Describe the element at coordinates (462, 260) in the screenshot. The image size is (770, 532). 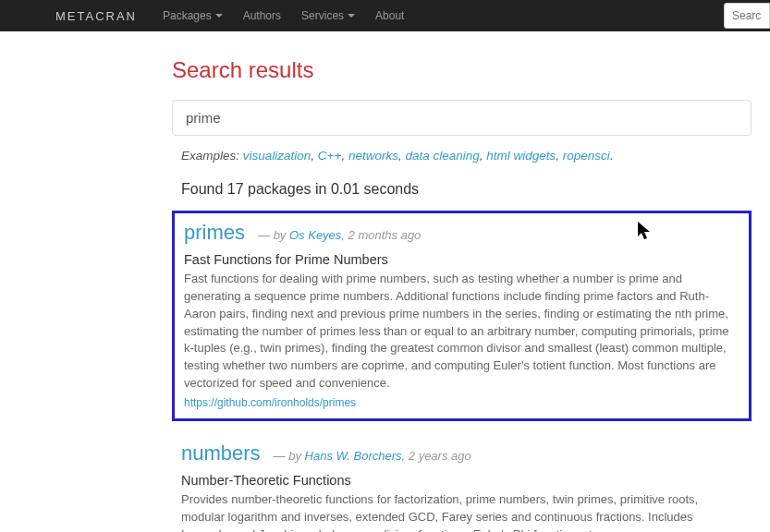
I see `result-title: Fast Functions for Prime Numbers` at that location.